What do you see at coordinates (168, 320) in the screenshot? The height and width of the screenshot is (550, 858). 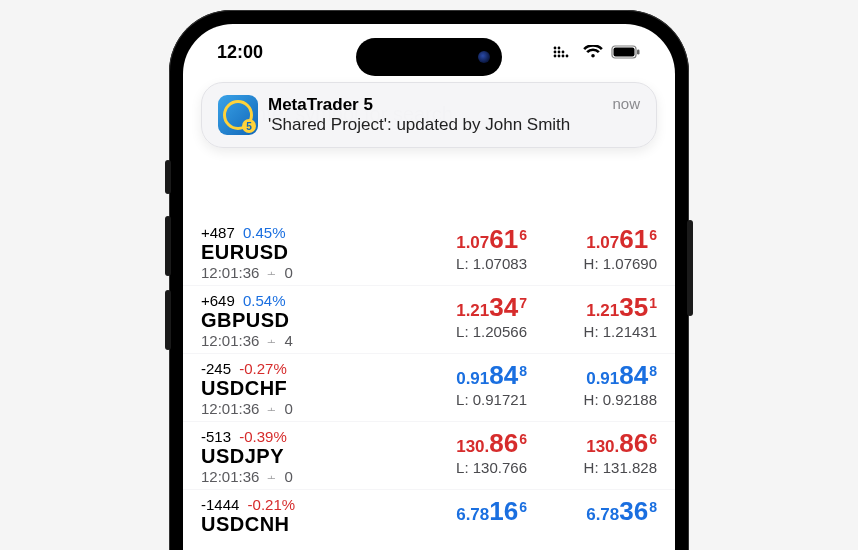 I see `volume-down-button` at bounding box center [168, 320].